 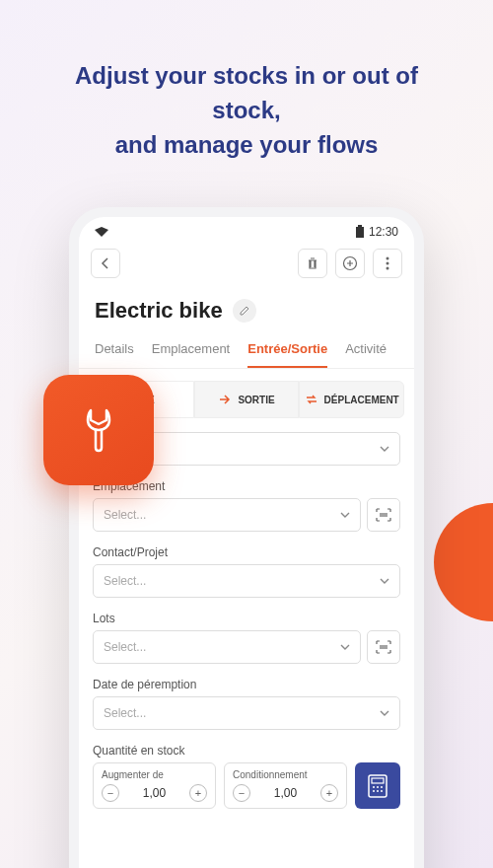 What do you see at coordinates (246, 704) in the screenshot?
I see `field-peremption: Date de péremption Select...` at bounding box center [246, 704].